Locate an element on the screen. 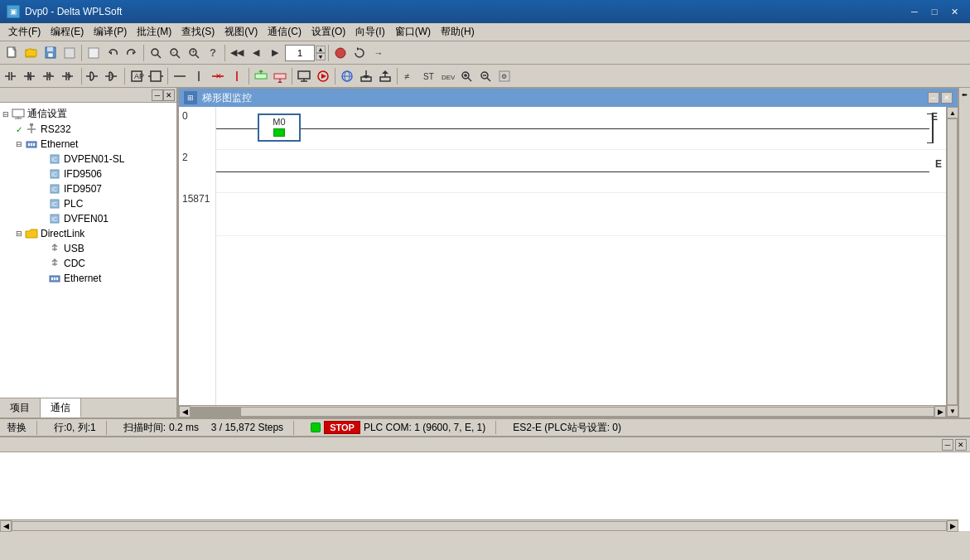 The width and height of the screenshot is (970, 560). scroll-up-btn: ▲ is located at coordinates (953, 113).